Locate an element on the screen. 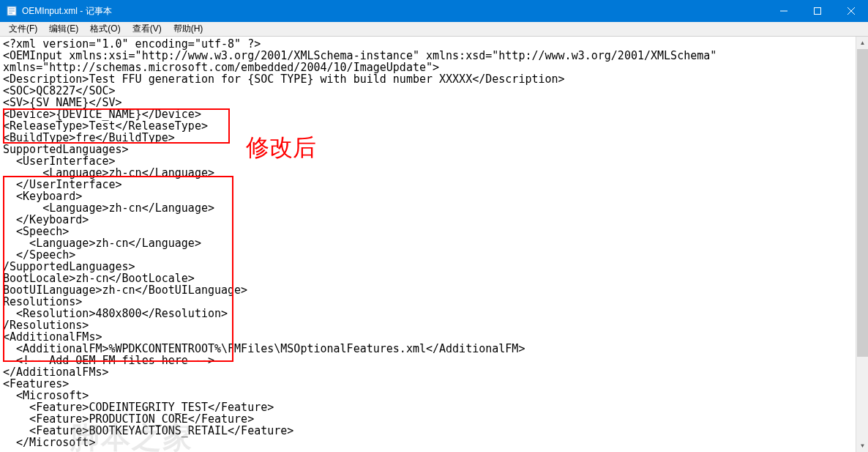 The image size is (868, 452). menu-file: 文件(F) is located at coordinates (23, 29).